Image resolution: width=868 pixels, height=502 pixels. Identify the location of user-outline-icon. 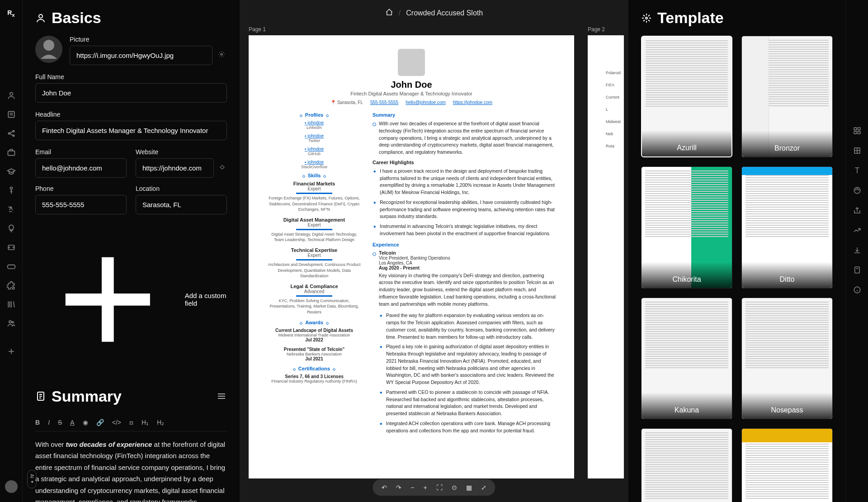
(41, 18).